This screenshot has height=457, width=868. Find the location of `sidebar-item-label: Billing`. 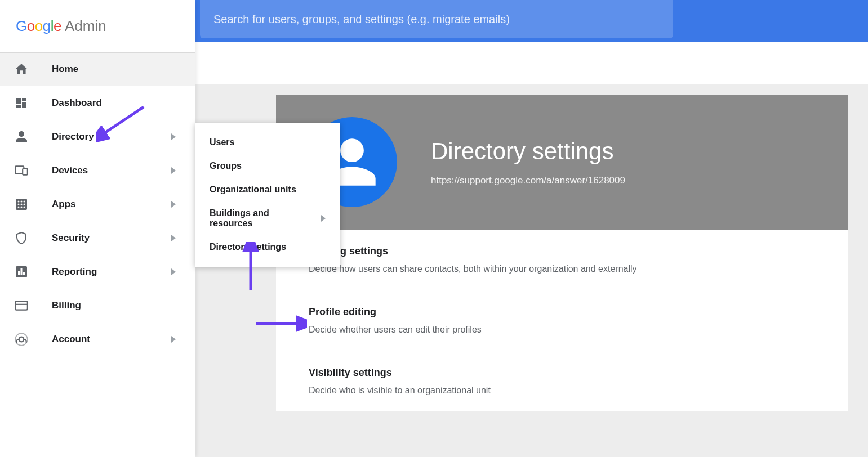

sidebar-item-label: Billing is located at coordinates (66, 306).